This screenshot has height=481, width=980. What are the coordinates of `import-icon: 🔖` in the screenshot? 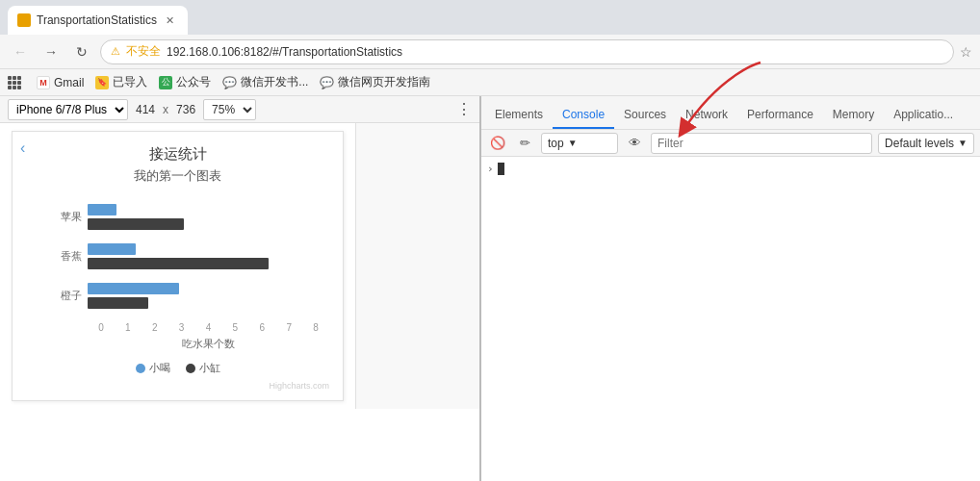 It's located at (102, 83).